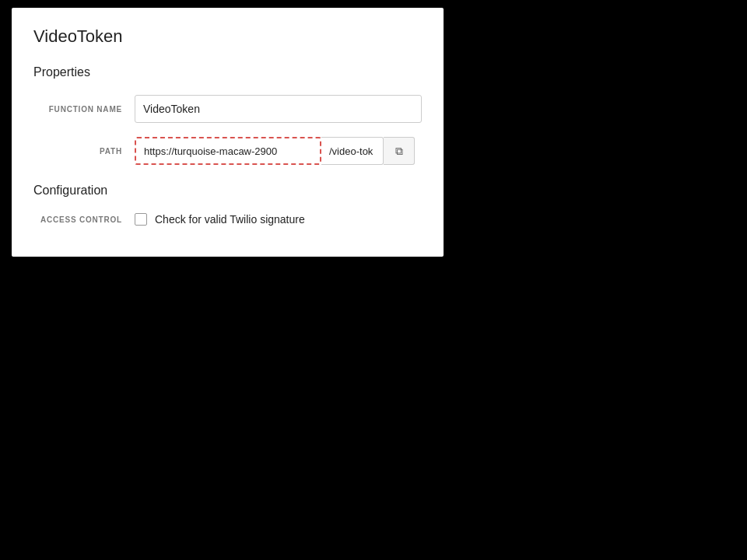  I want to click on access-control-row: ACCESS CONTROL Check for valid Twilio si…, so click(227, 219).